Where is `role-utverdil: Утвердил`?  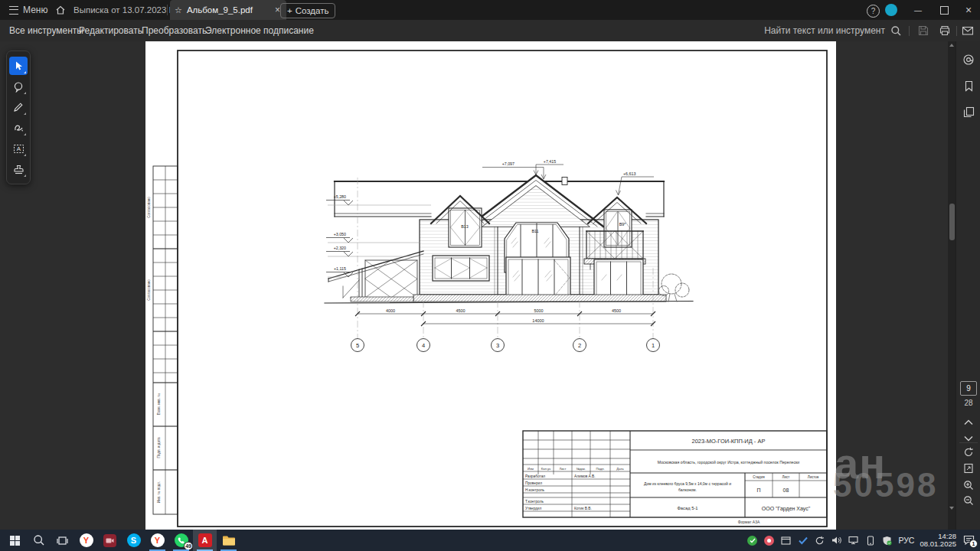
role-utverdil: Утвердил is located at coordinates (533, 508).